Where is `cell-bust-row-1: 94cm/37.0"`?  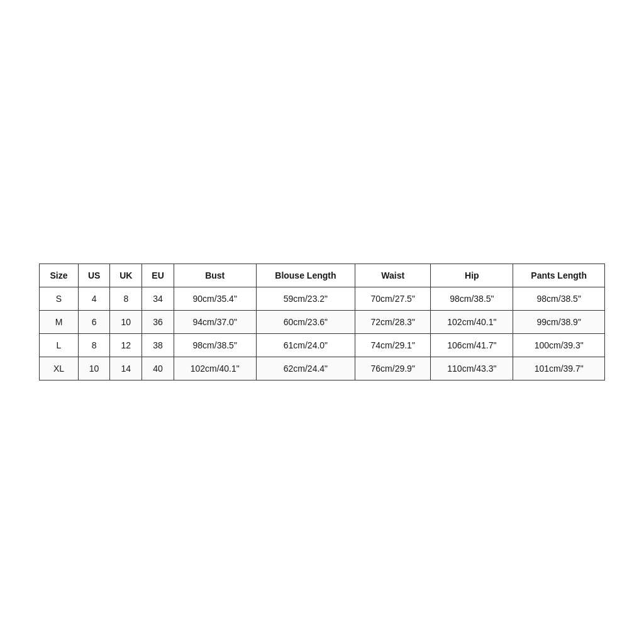 cell-bust-row-1: 94cm/37.0" is located at coordinates (215, 322).